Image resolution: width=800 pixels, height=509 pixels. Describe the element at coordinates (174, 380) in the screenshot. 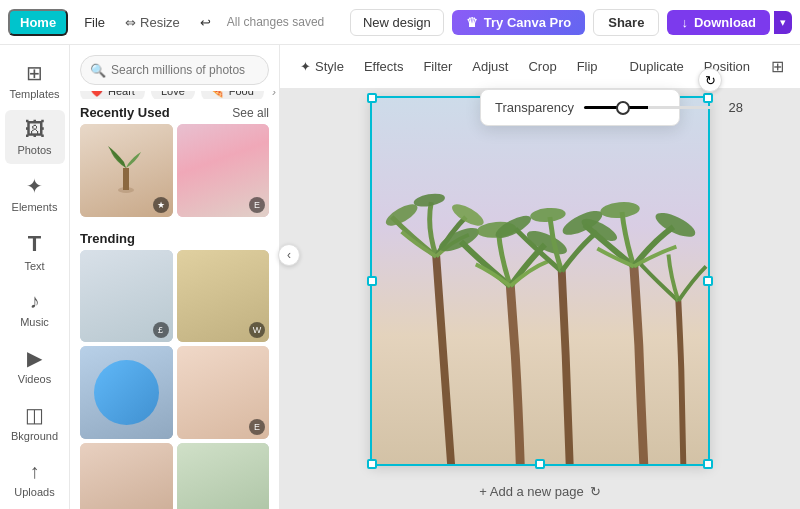

I see `trending-grid: £ W E` at that location.